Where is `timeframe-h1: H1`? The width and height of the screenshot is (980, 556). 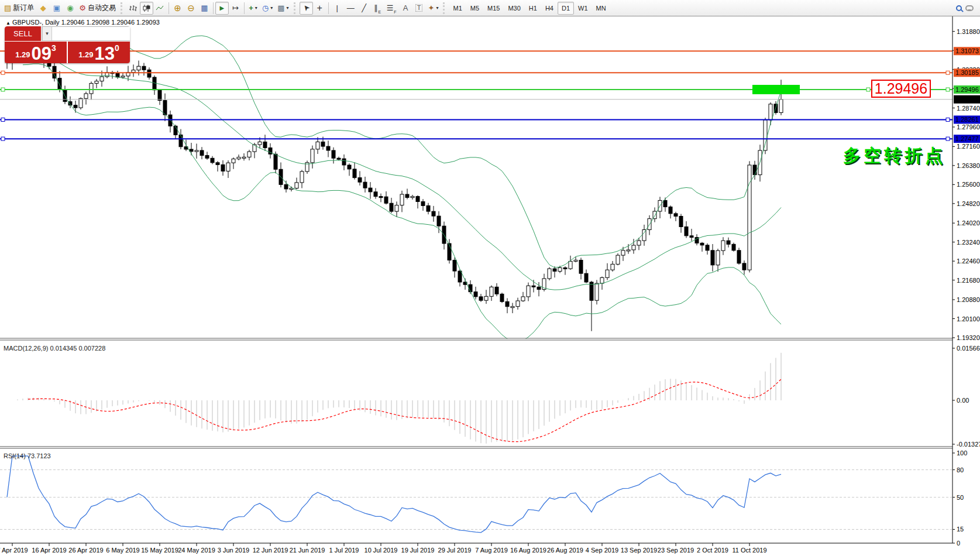 timeframe-h1: H1 is located at coordinates (533, 8).